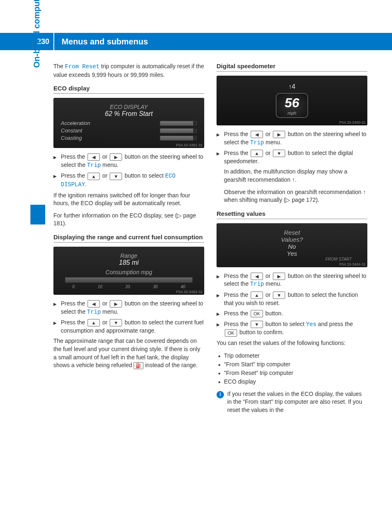  What do you see at coordinates (129, 89) in the screenshot?
I see `heading-eco-display: ECO display` at bounding box center [129, 89].